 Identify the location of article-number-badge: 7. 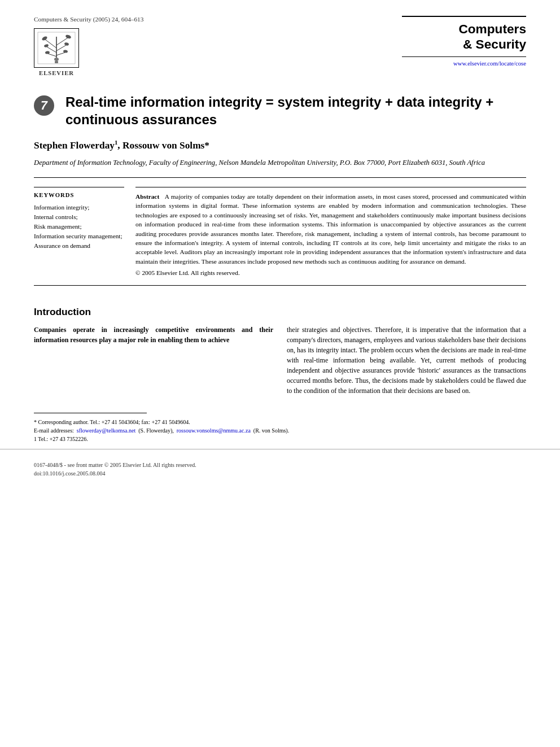
(44, 106).